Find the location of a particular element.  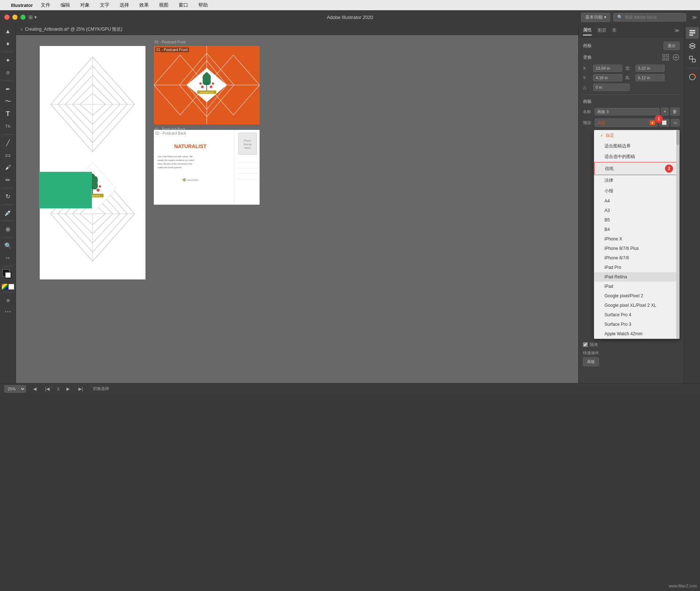

pen-tool: ✒ is located at coordinates (8, 89).